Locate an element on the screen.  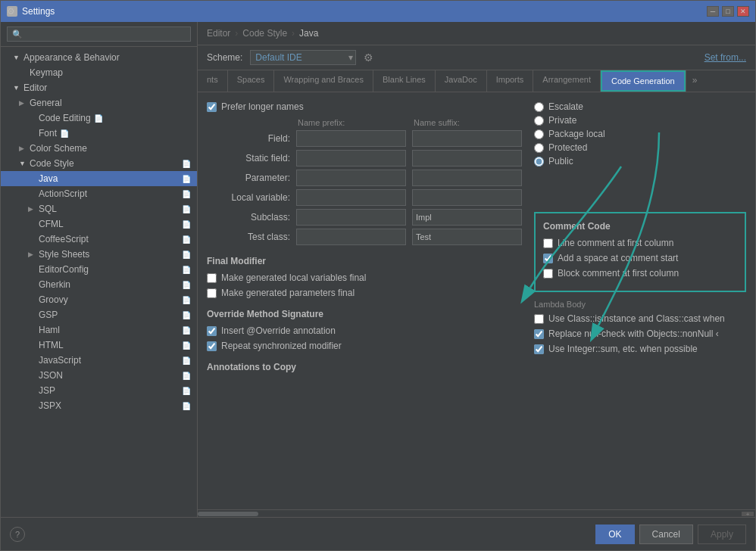
sidebar-item-code-editing: Code Editing 📄 is located at coordinates (98, 118).